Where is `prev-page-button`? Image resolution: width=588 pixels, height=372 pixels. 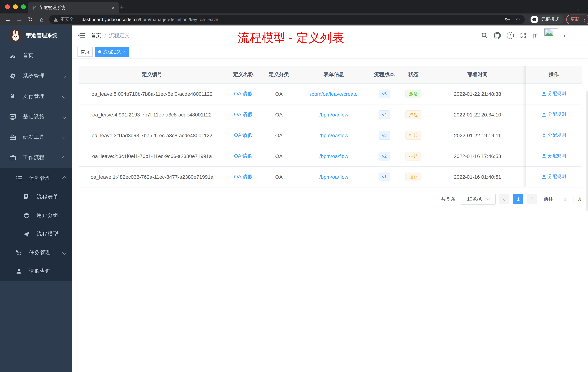 prev-page-button is located at coordinates (504, 199).